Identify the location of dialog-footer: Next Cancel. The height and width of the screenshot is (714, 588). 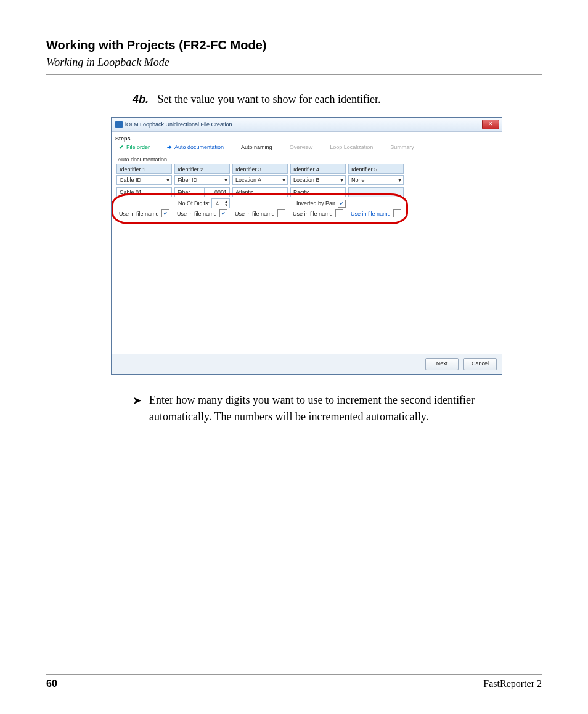
(307, 363).